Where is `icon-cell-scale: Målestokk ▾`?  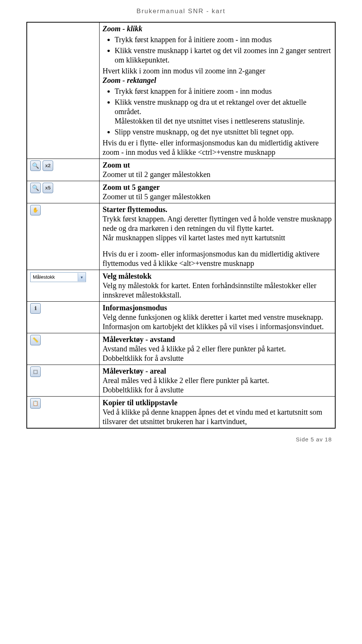
icon-cell-scale: Målestokk ▾ is located at coordinates (63, 286).